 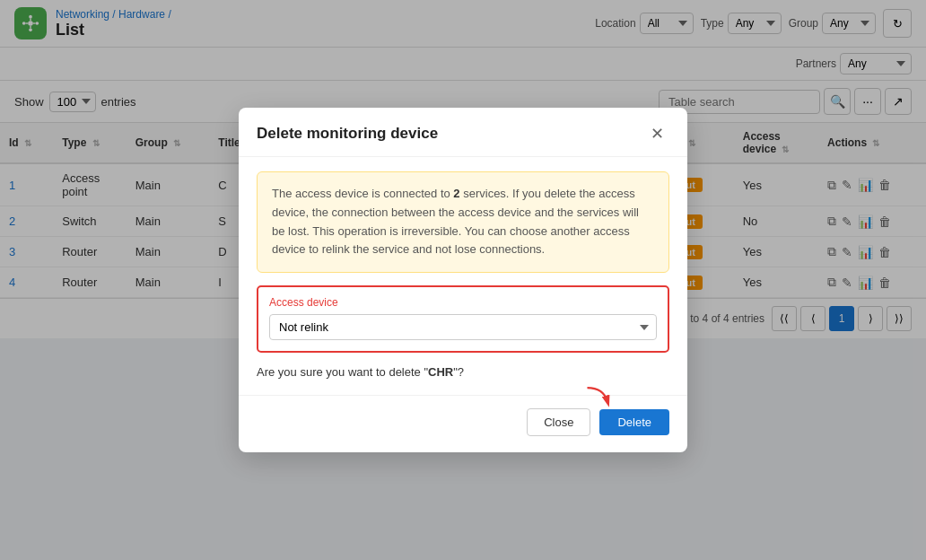 What do you see at coordinates (463, 327) in the screenshot?
I see `access-device-select: Not relink` at bounding box center [463, 327].